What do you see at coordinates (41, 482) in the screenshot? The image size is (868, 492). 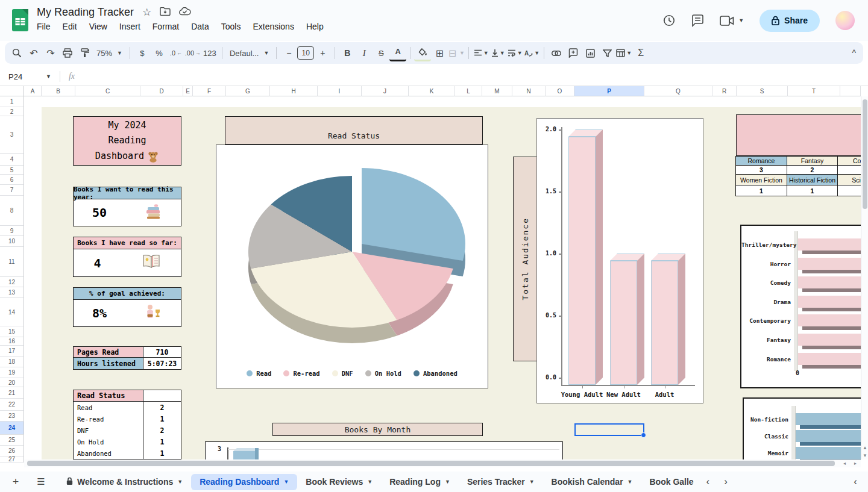 I see `all-sheets-button: ☰` at bounding box center [41, 482].